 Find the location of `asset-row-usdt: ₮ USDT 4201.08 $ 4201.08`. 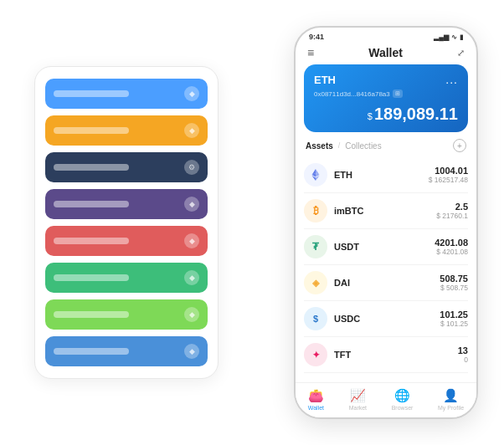

asset-row-usdt: ₮ USDT 4201.08 $ 4201.08 is located at coordinates (386, 248).